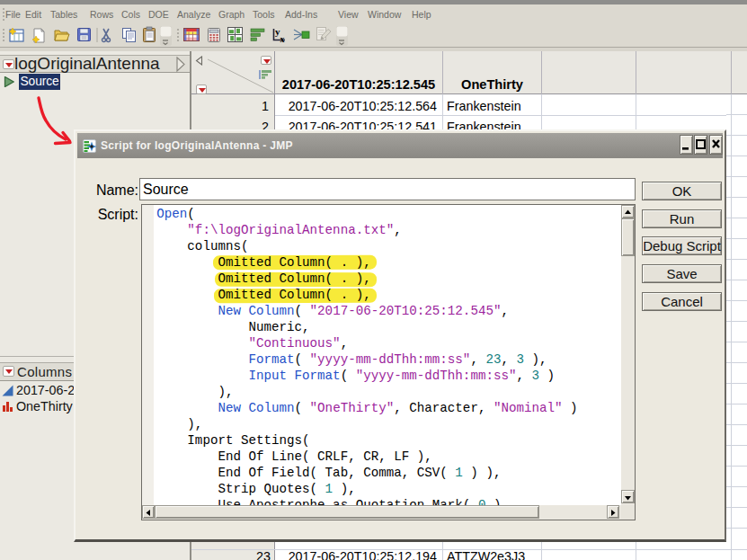 This screenshot has width=747, height=560. I want to click on svg-text: x, so click(282, 40).